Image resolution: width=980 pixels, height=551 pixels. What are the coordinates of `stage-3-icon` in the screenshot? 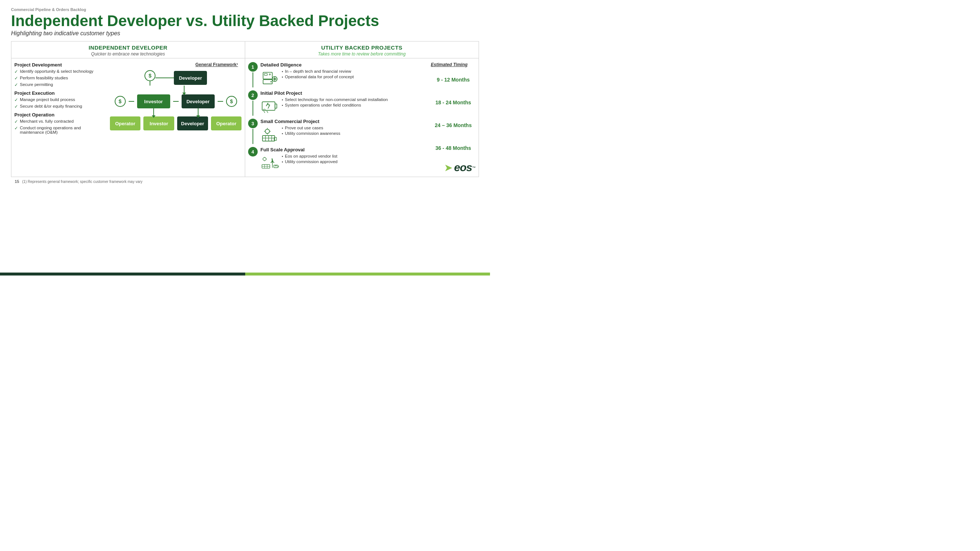 It's located at (270, 135).